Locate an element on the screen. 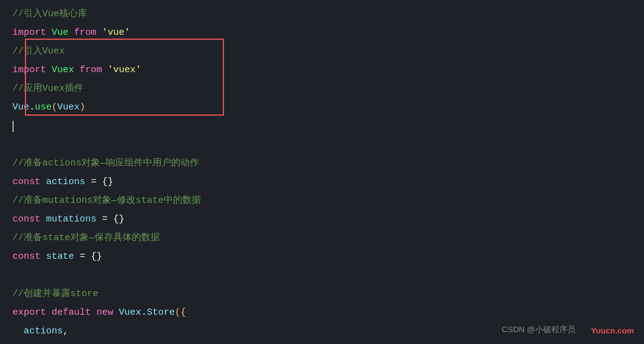 The width and height of the screenshot is (644, 344). code-line-14: const state = {} is located at coordinates (322, 257).